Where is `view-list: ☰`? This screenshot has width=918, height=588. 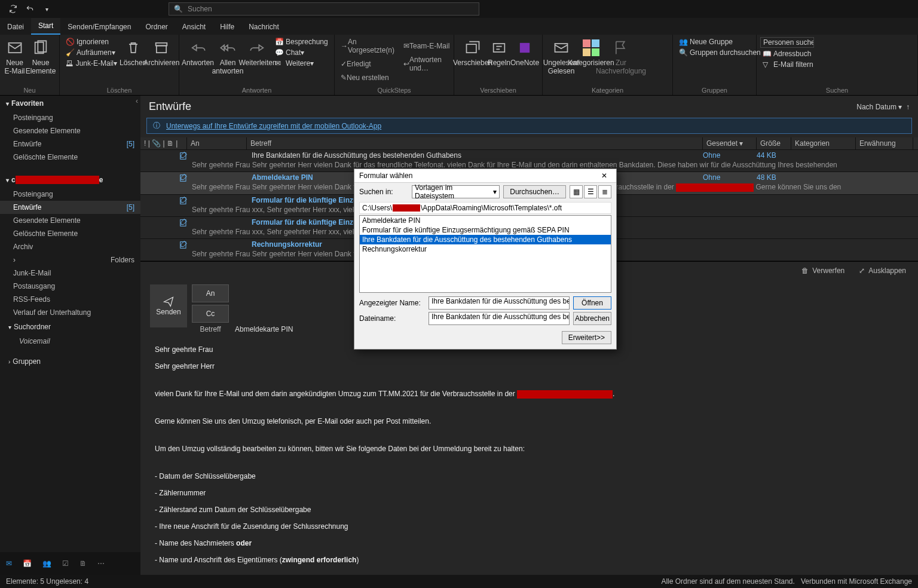
view-list: ☰ is located at coordinates (590, 192).